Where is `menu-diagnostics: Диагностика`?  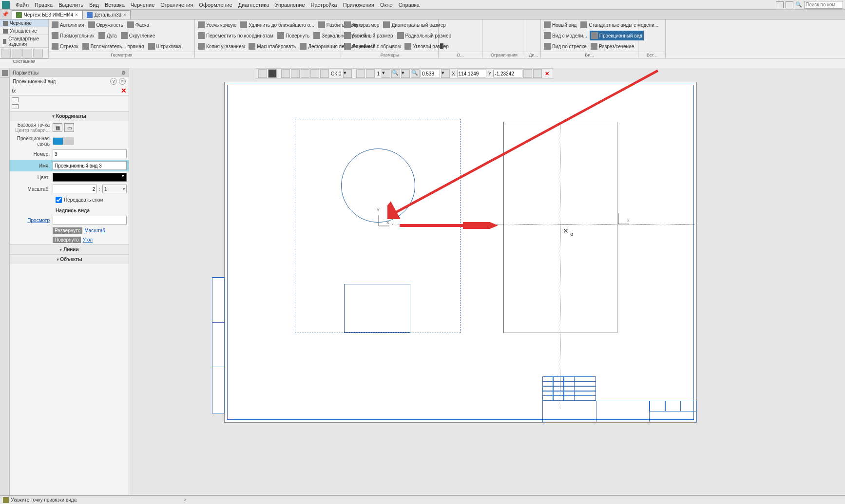 menu-diagnostics: Диагностика is located at coordinates (254, 5).